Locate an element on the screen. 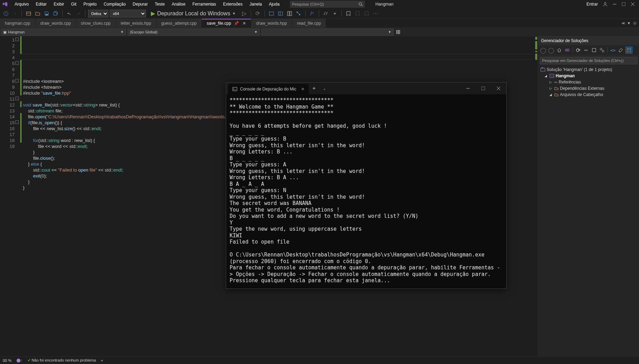  new-project-icon is located at coordinates (29, 14).